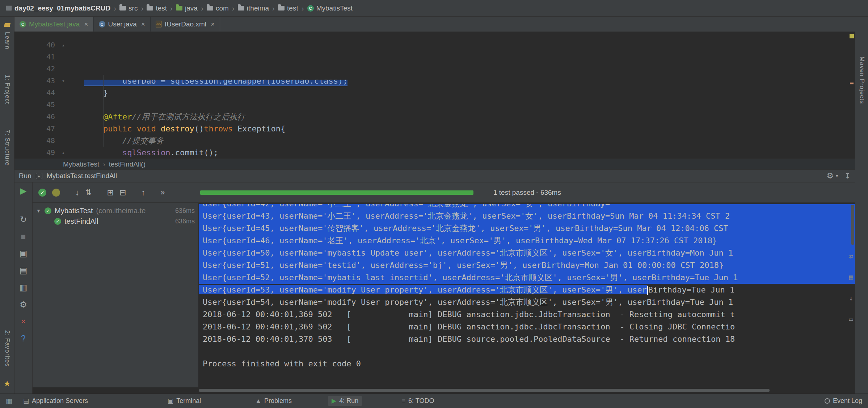 Image resolution: width=868 pixels, height=408 pixels. Describe the element at coordinates (853, 225) in the screenshot. I see `console-vertical-scrollbar` at that location.